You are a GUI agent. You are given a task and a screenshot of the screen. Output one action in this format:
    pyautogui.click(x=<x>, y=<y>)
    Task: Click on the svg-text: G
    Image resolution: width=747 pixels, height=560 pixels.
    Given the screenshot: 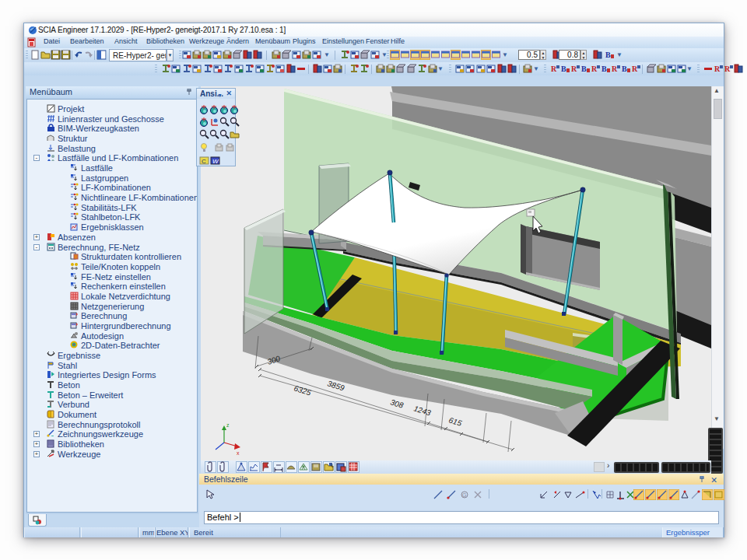 What is the action you would take?
    pyautogui.click(x=464, y=495)
    